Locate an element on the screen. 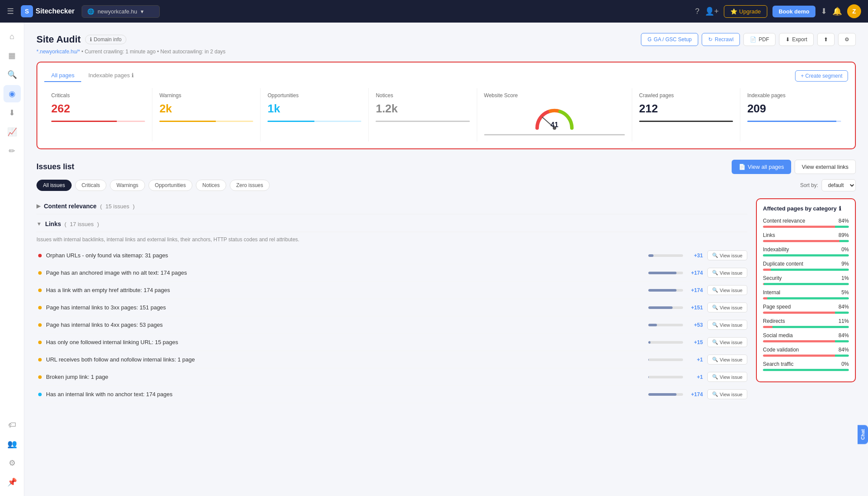 The image size is (868, 496). warnings-label: Warnings is located at coordinates (206, 95).